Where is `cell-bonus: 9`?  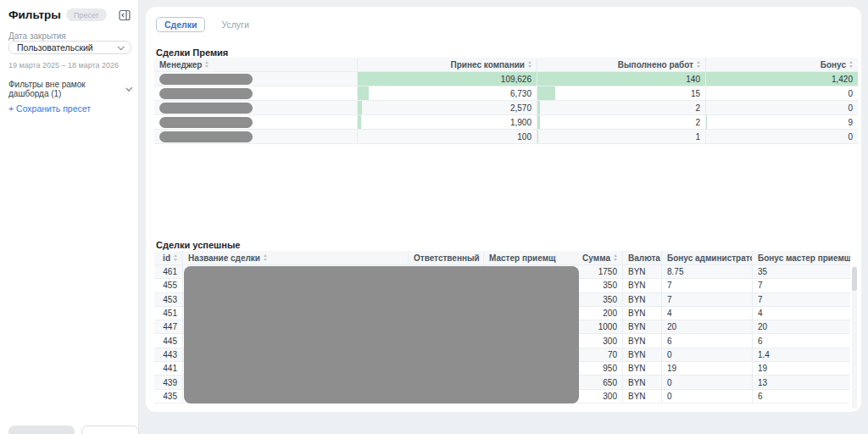
cell-bonus: 9 is located at coordinates (782, 122).